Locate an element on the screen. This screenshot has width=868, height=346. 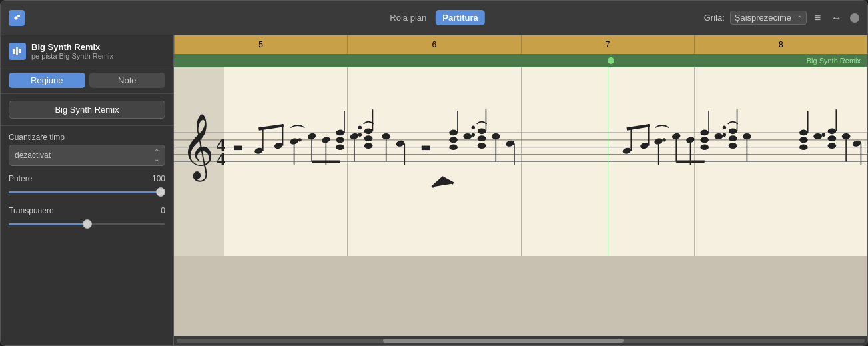
quantize-row: Cuantizare timp dezactivat ⌃⌄ is located at coordinates (87, 149).